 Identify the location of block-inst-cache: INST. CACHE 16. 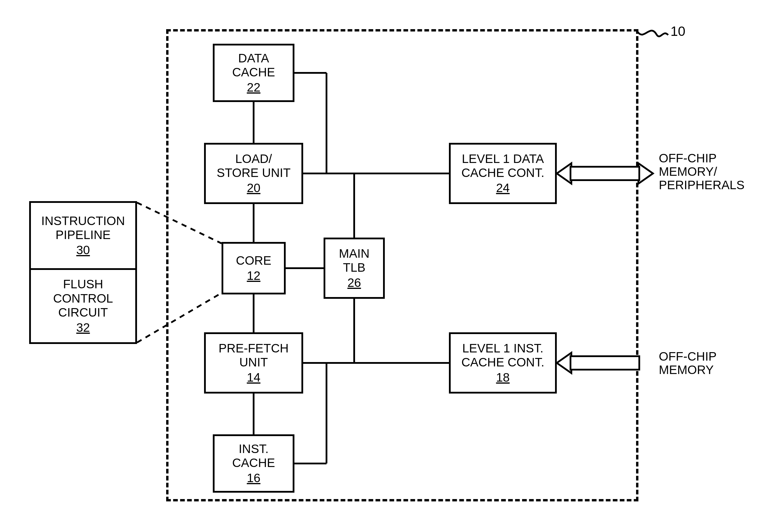
(254, 464).